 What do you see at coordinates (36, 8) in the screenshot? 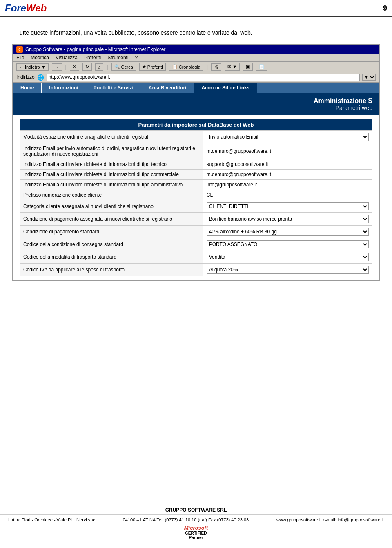
I see `logo-web: Web` at bounding box center [36, 8].